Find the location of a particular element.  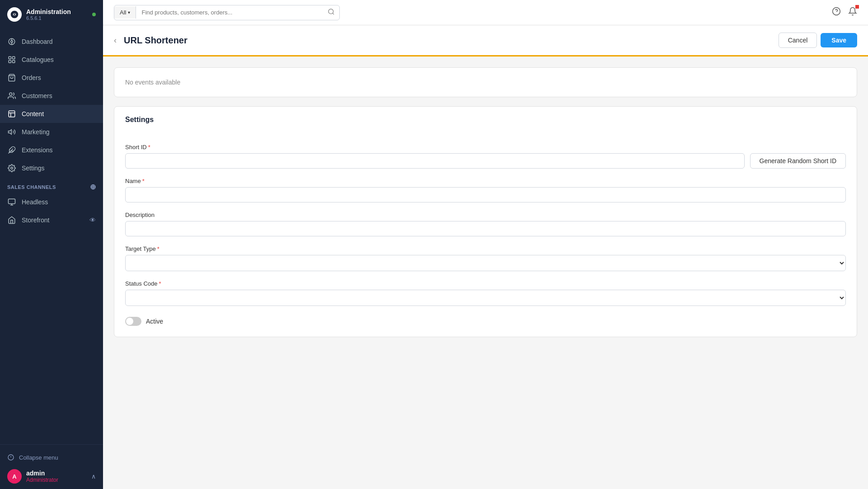

settings-card-title: Settings is located at coordinates (485, 115).